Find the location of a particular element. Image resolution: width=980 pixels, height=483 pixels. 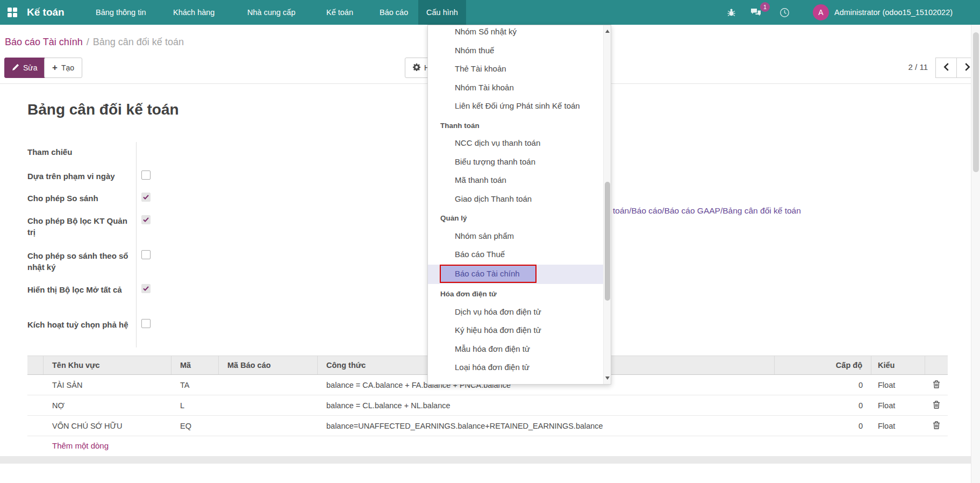

checkbox-hierarchy-option is located at coordinates (146, 324).